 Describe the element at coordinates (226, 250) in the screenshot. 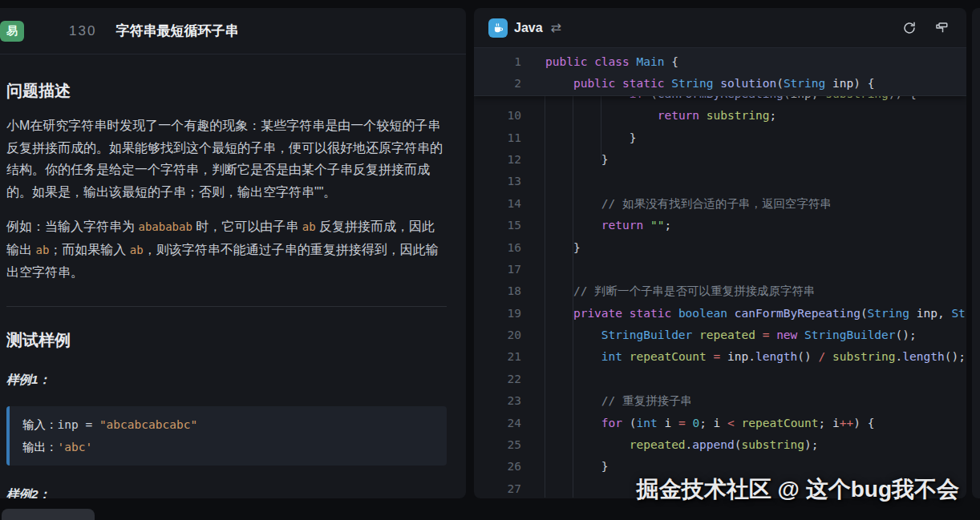

I see `example-paragraph: 例如：当输入字符串为 abababab 时，它可以由子串 ab 反复拼接而成，因…` at that location.